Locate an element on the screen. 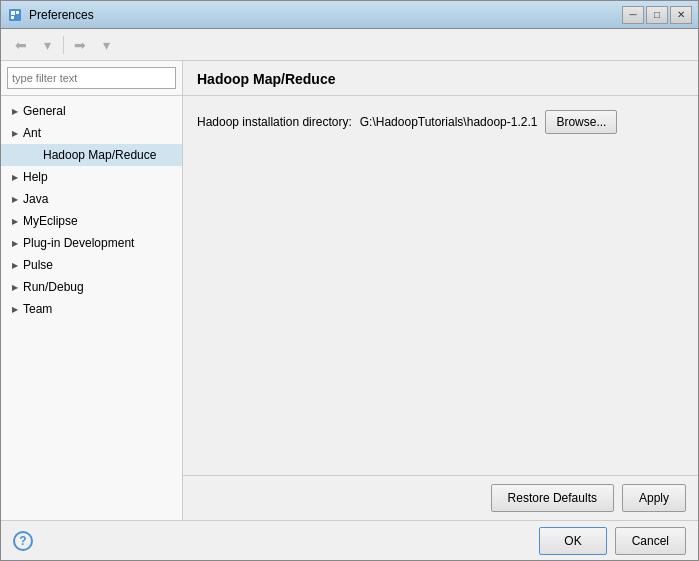 The width and height of the screenshot is (699, 561). sidebar-item-team: ▶ Team is located at coordinates (92, 309).